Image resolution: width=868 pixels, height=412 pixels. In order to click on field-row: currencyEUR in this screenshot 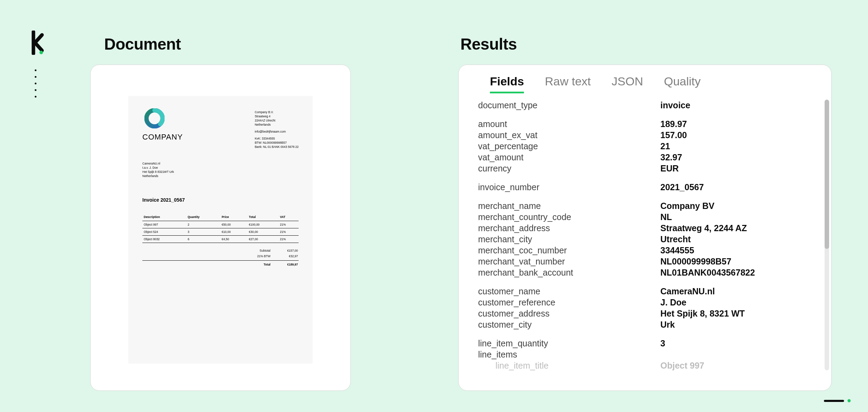, I will do `click(643, 168)`.